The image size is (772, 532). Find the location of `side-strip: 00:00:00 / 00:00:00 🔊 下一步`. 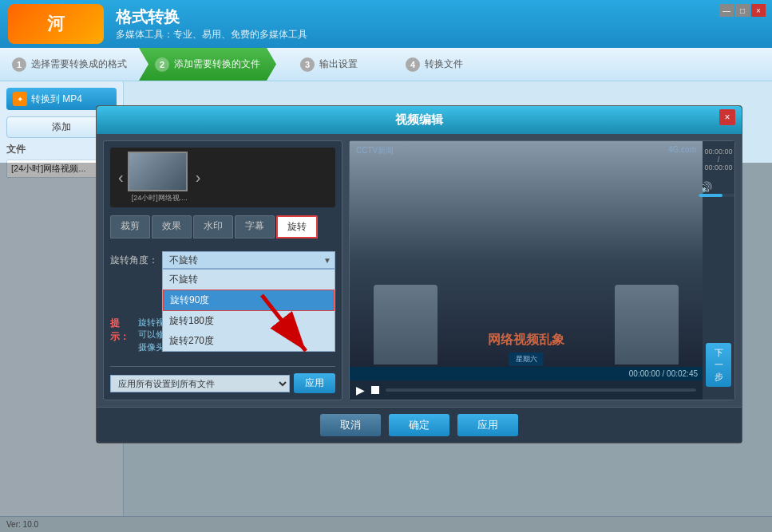

side-strip: 00:00:00 / 00:00:00 🔊 下一步 is located at coordinates (719, 270).